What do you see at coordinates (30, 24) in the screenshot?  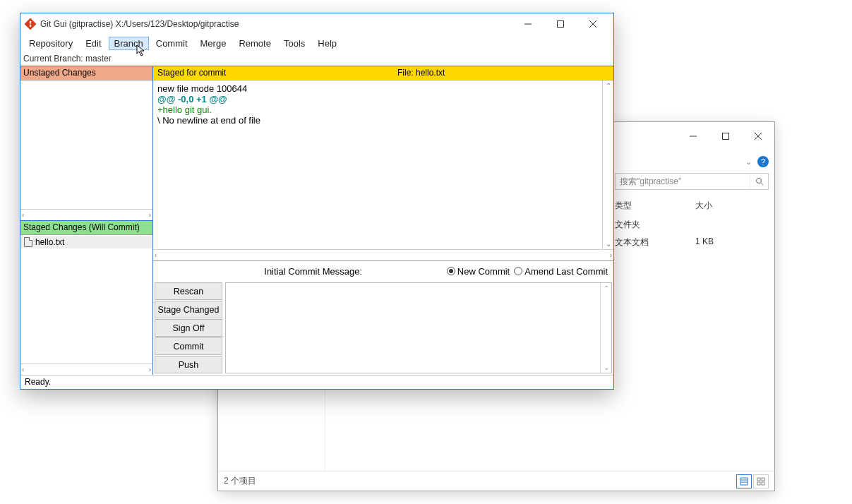 I see `git-app-icon` at bounding box center [30, 24].